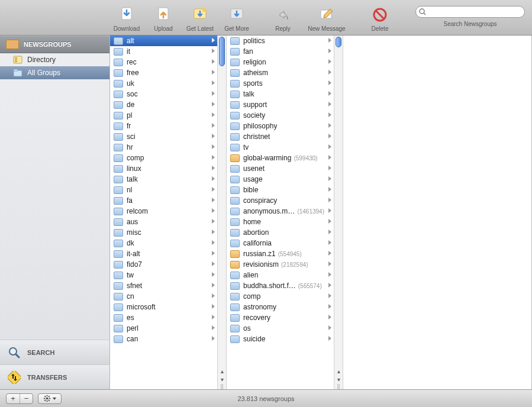 This screenshot has height=407, width=532. What do you see at coordinates (130, 296) in the screenshot?
I see `list-item-label: cn` at bounding box center [130, 296].